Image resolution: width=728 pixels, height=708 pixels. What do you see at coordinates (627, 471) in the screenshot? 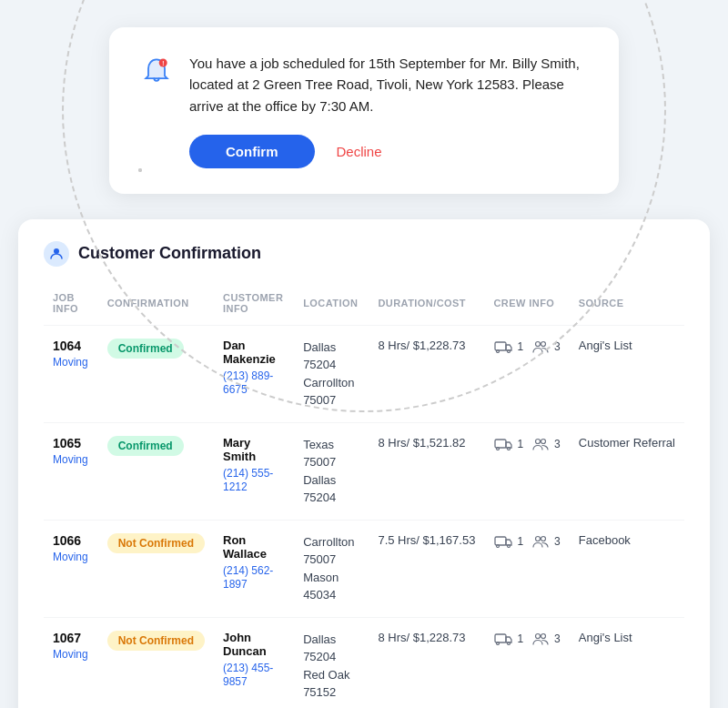
I see `cell-source: Customer Referral` at bounding box center [627, 471].